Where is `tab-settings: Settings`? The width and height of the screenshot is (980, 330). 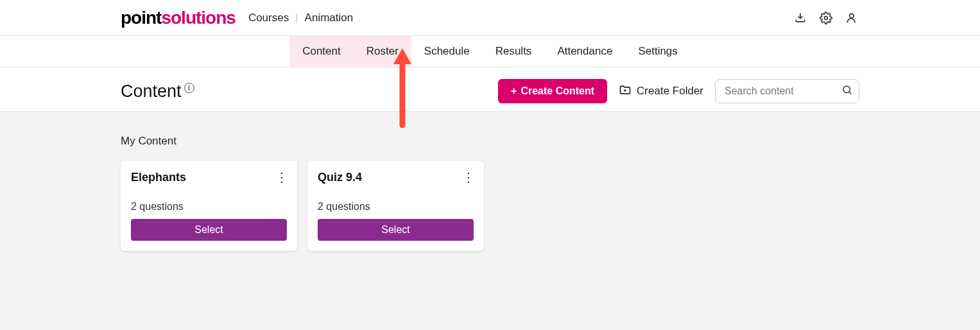 tab-settings: Settings is located at coordinates (657, 51).